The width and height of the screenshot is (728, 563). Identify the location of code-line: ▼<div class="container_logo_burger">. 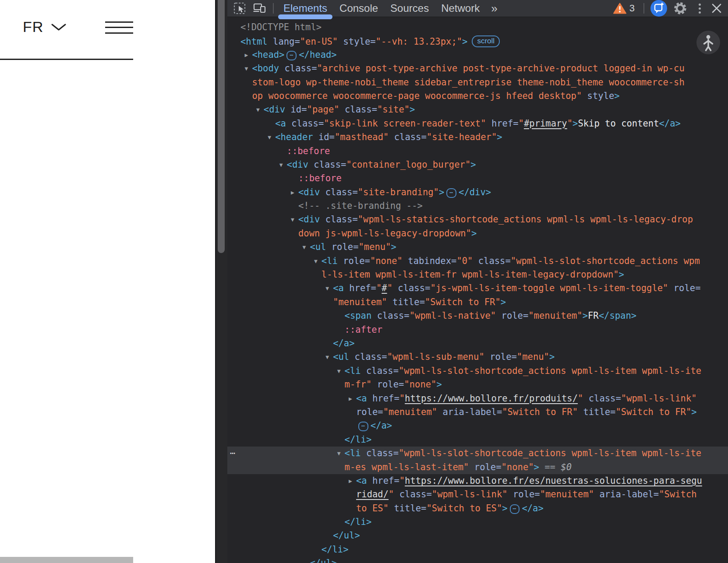
(477, 165).